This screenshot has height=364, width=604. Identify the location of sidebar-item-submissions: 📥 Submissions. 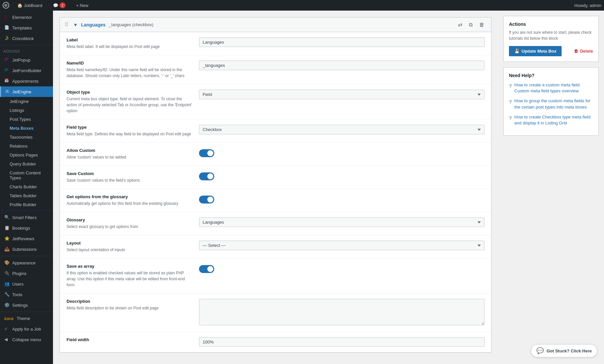
(26, 249).